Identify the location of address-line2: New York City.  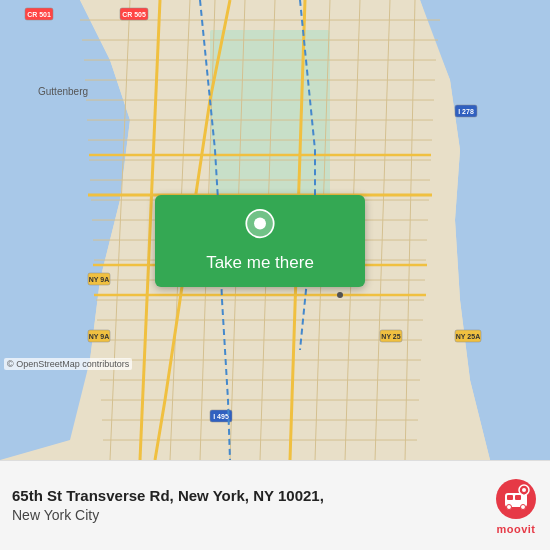
(248, 516).